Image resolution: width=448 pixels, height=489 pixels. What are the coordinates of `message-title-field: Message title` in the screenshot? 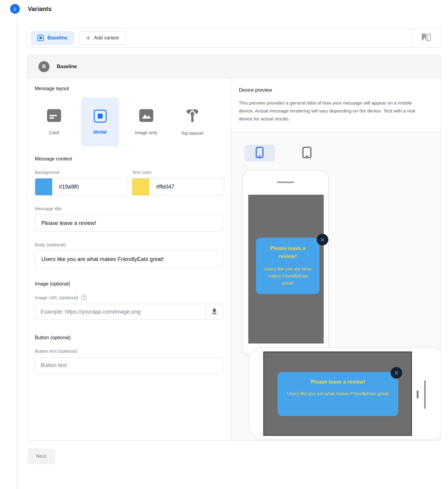 It's located at (129, 219).